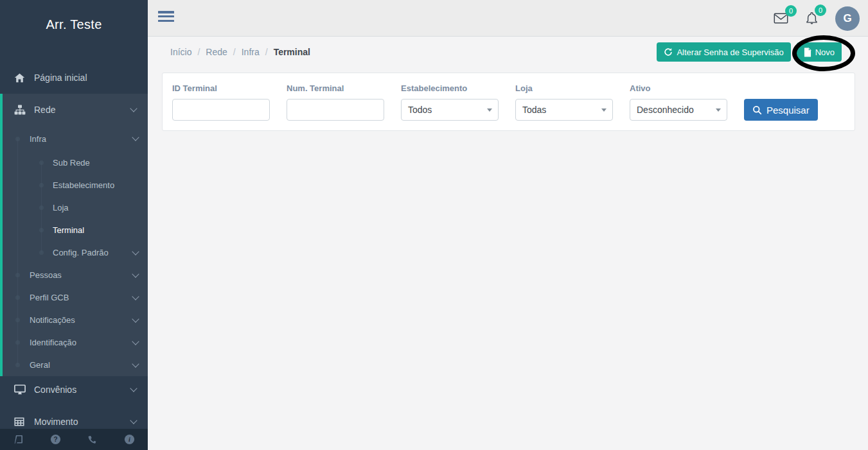 The height and width of the screenshot is (450, 868). What do you see at coordinates (74, 235) in the screenshot?
I see `sidebar-group-rede: Rede Infra Sub Rede Estabelecimento` at bounding box center [74, 235].